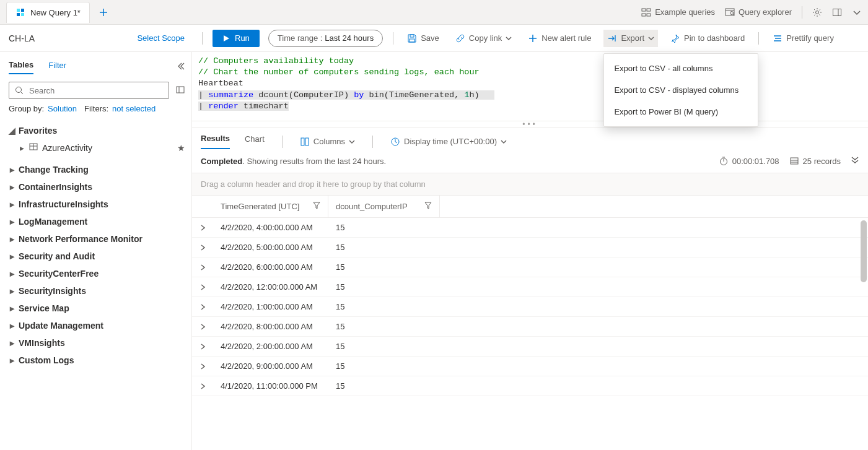 This screenshot has width=868, height=450. I want to click on sidebar-category: ▸Change Tracking, so click(97, 170).